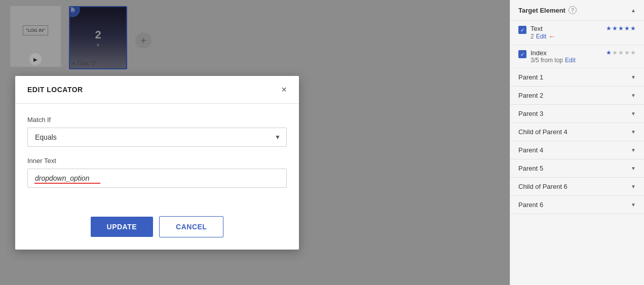 The height and width of the screenshot is (285, 644). What do you see at coordinates (577, 77) in the screenshot?
I see `collapsible-parent1: Parent 1 ▼` at bounding box center [577, 77].